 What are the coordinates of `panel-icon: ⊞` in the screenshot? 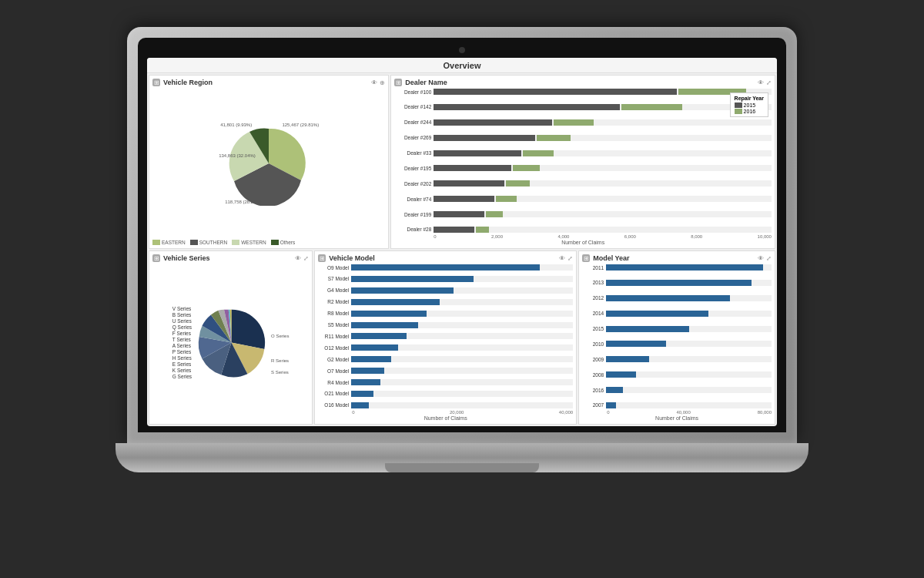 It's located at (156, 82).